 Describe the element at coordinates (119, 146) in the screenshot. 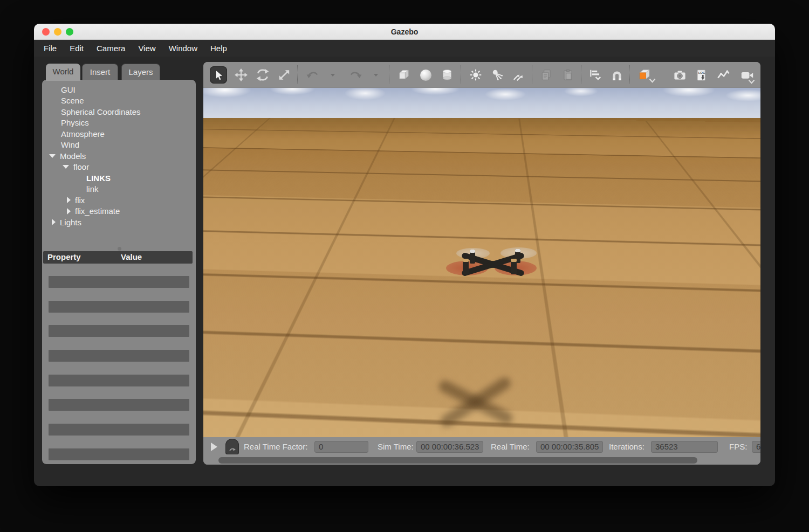

I see `tree-item-wind: Wind` at that location.